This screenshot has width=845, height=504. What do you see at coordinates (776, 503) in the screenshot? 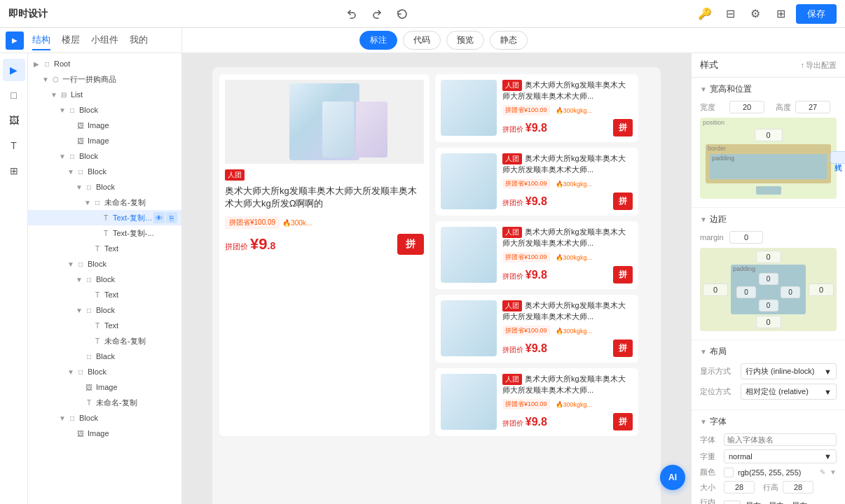
I see `align-center-label: 居中` at bounding box center [776, 503].